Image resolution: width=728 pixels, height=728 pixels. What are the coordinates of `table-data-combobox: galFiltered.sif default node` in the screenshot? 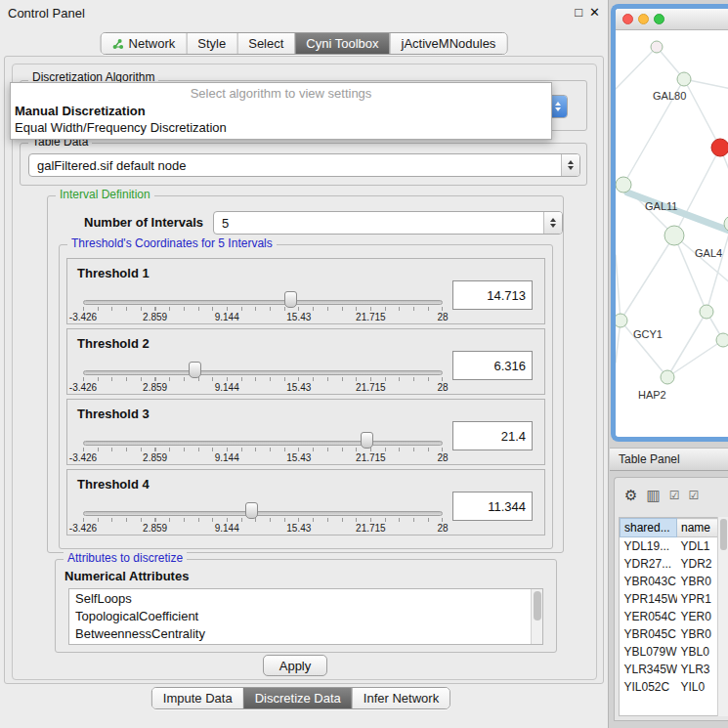 It's located at (305, 165).